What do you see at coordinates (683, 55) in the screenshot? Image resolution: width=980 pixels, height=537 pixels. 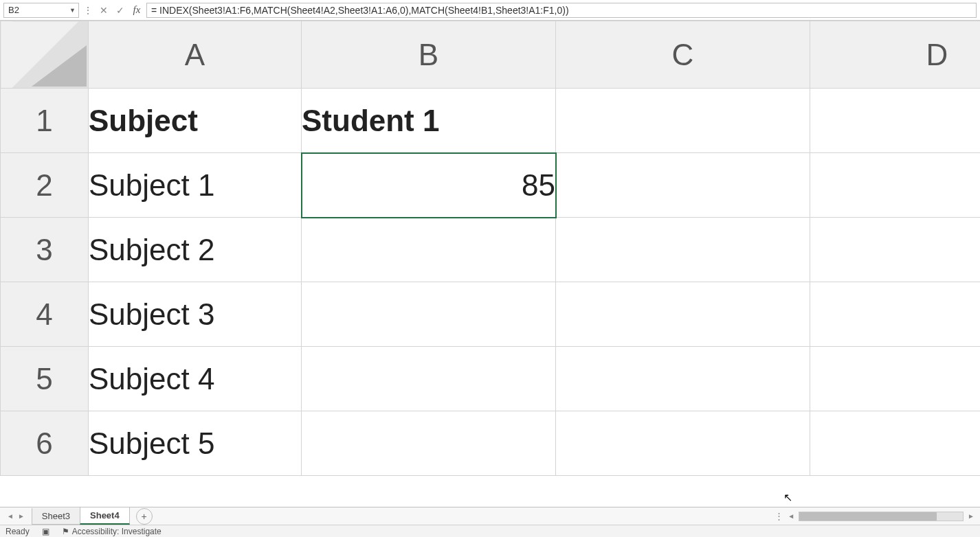 I see `column-label: C` at bounding box center [683, 55].